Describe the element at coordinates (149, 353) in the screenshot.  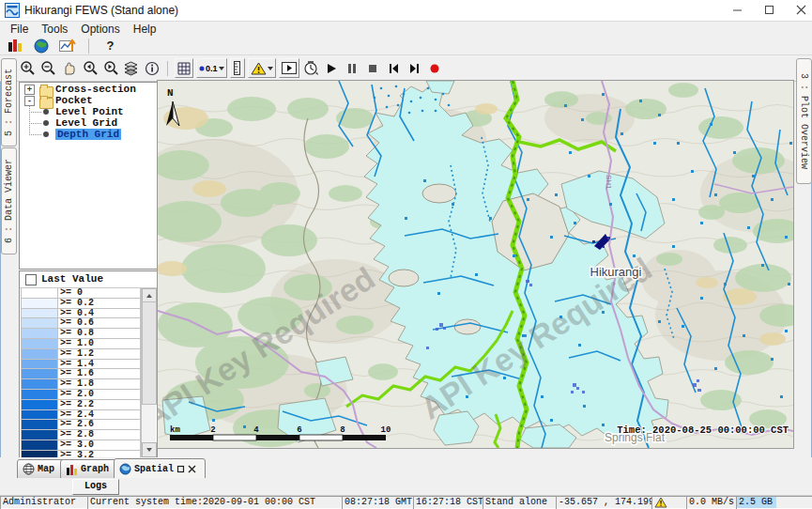
I see `scrollbar-thumb` at that location.